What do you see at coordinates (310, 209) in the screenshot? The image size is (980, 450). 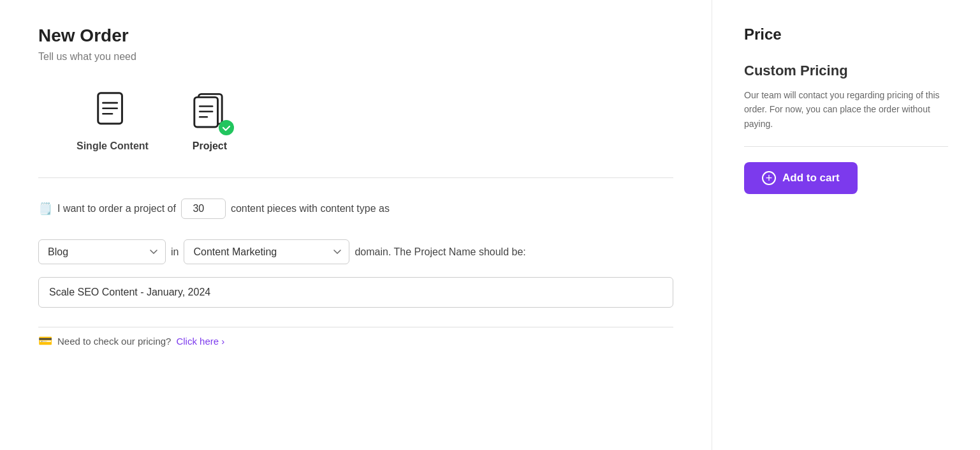 I see `sentence-middle: content pieces with content type as` at bounding box center [310, 209].